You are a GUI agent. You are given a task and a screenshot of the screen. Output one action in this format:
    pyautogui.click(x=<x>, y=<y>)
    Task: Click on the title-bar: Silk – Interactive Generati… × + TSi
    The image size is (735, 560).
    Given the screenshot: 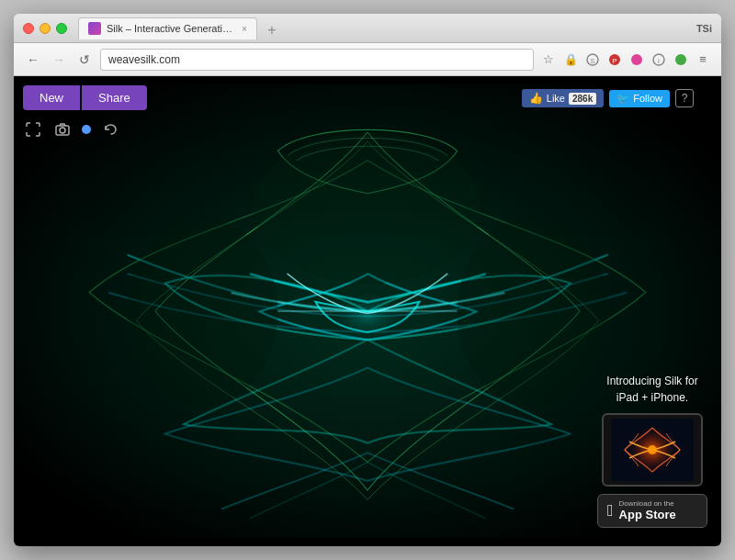 What is the action you would take?
    pyautogui.click(x=368, y=28)
    